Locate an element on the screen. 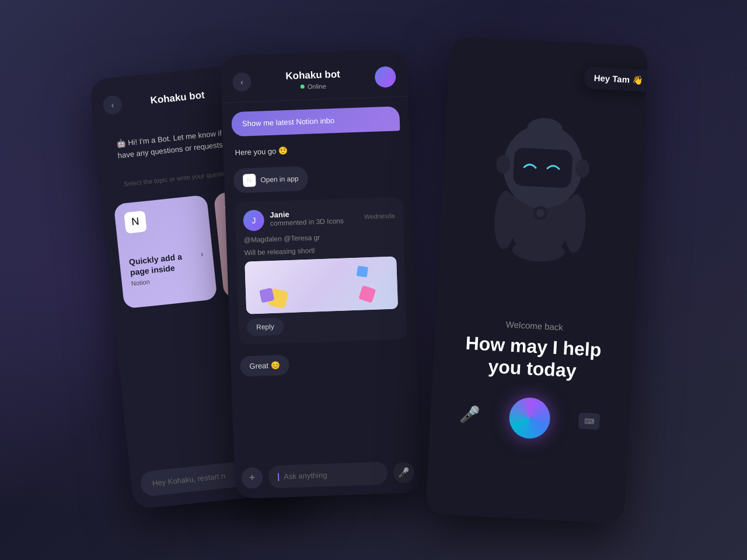  topic-notion: N Quickly add a page inside › Notion is located at coordinates (166, 251).